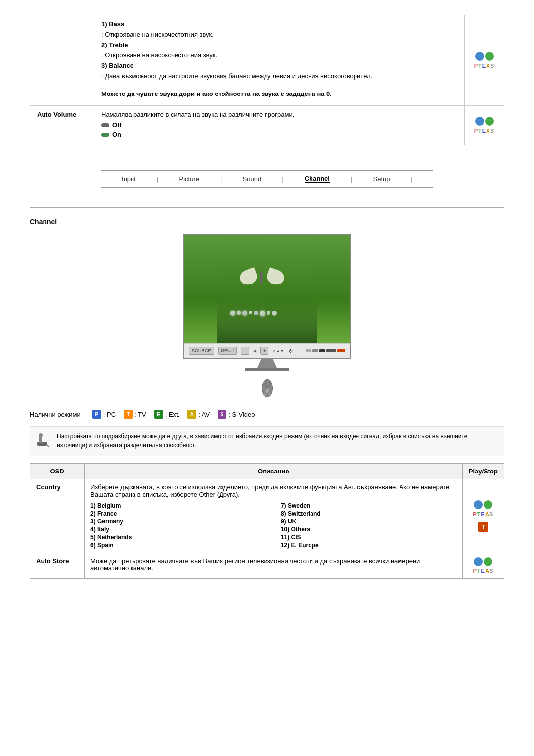 Image resolution: width=534 pixels, height=756 pixels. What do you see at coordinates (140, 415) in the screenshot?
I see `mode-tv-text: : TV` at bounding box center [140, 415].